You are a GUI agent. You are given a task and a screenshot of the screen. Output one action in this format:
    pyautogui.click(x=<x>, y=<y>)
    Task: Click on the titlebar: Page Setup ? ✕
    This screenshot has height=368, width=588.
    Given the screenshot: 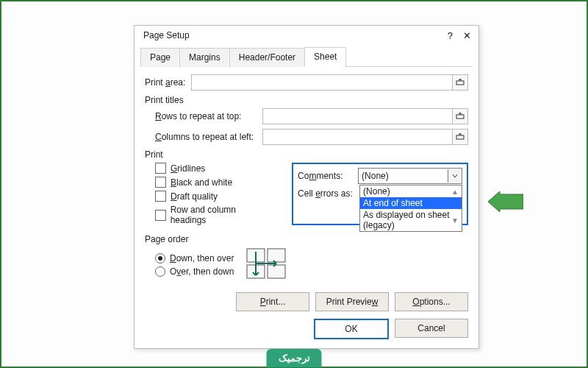 What is the action you would take?
    pyautogui.click(x=306, y=34)
    